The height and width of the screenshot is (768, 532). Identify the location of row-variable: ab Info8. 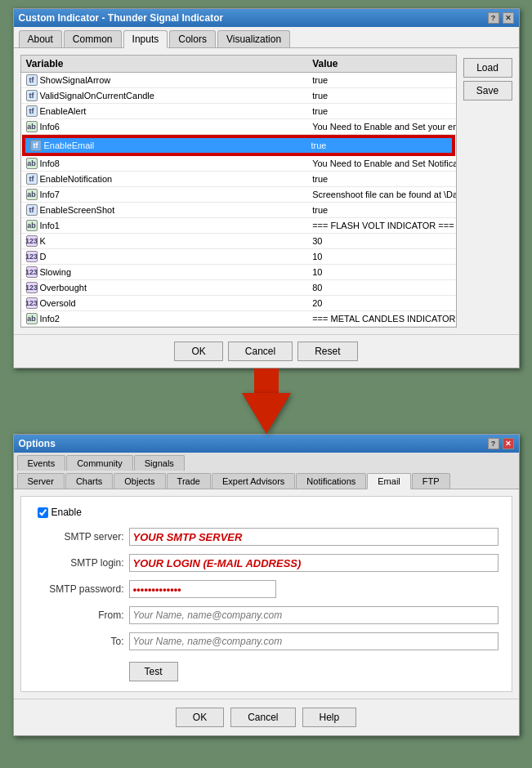
(165, 163).